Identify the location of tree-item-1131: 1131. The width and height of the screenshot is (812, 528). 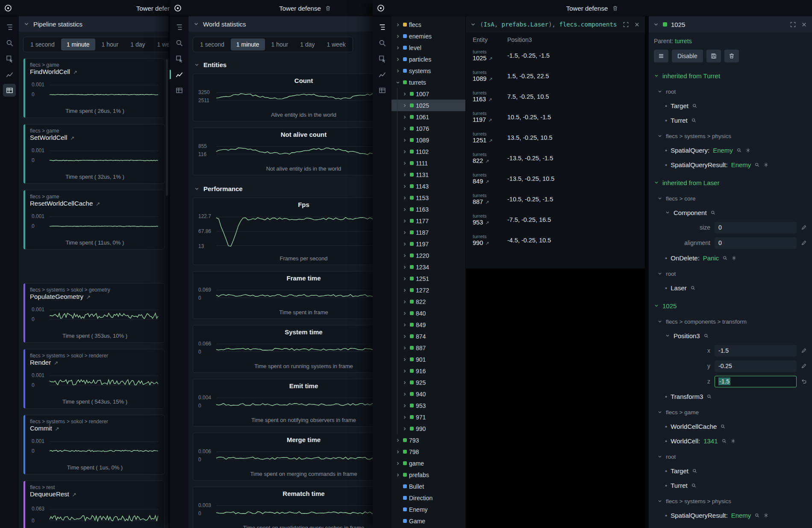
(428, 174).